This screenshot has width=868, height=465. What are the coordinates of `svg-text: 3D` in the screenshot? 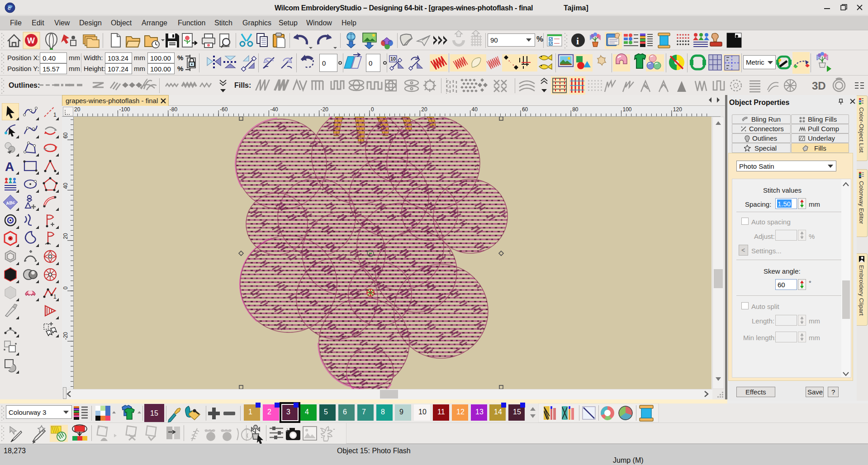 It's located at (819, 86).